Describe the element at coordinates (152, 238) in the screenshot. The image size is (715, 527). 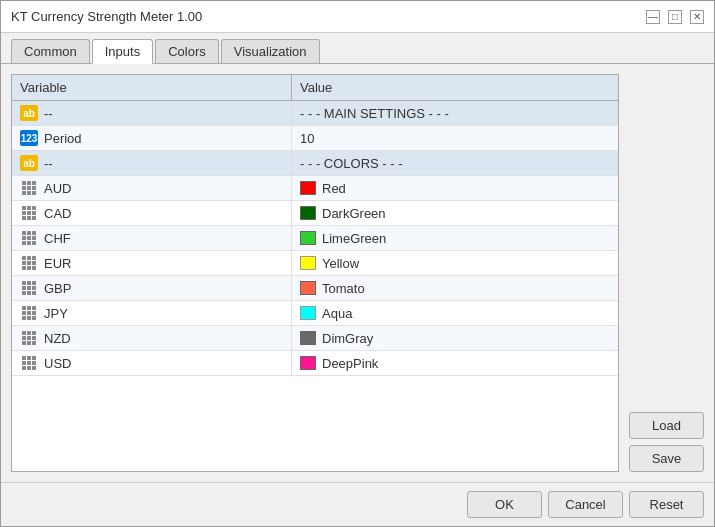
I see `variable-cell: CHF` at that location.